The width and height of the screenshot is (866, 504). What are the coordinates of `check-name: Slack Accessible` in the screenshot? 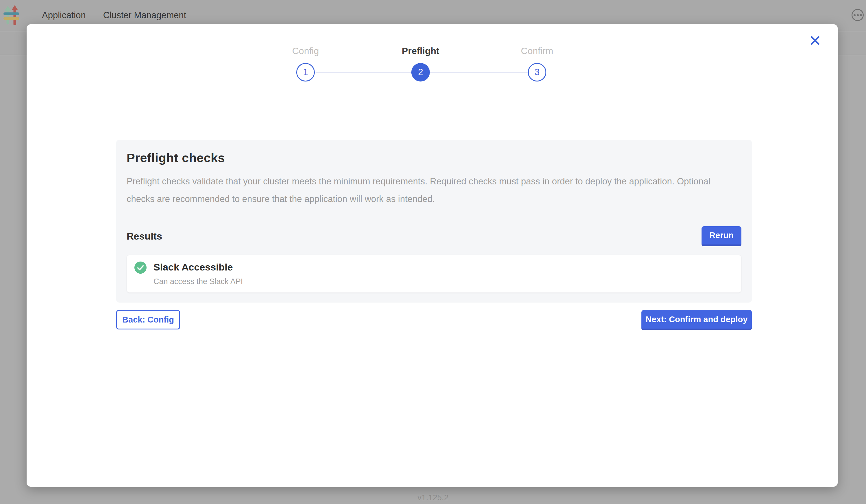 It's located at (198, 267).